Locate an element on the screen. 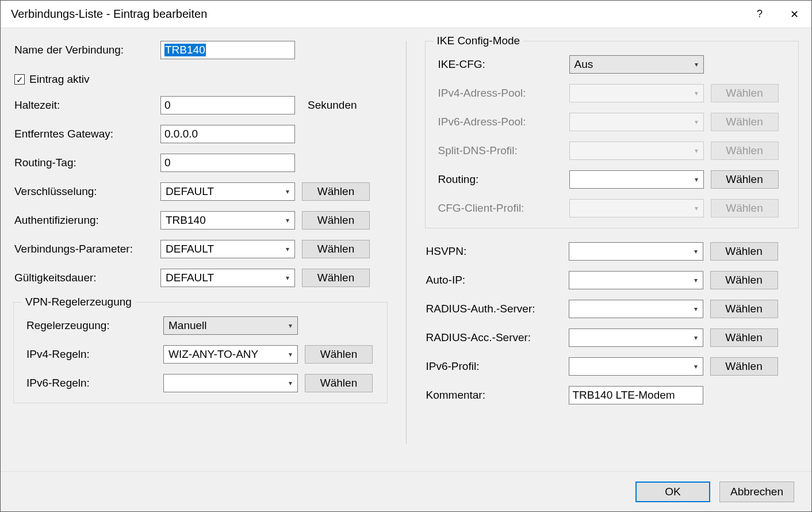  ike-routing-label: Routing: is located at coordinates (502, 179).